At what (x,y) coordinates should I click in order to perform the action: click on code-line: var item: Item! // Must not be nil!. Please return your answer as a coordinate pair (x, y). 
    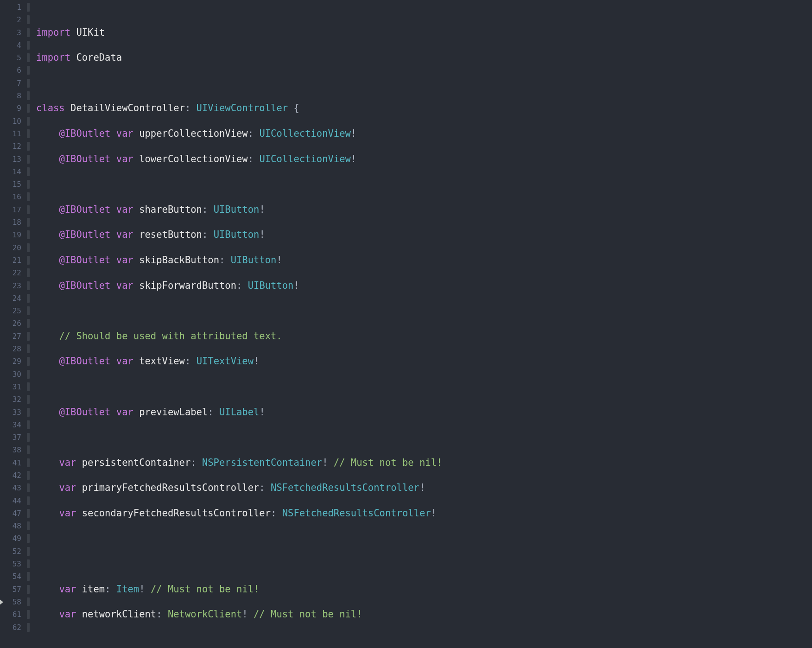
    Looking at the image, I should click on (424, 590).